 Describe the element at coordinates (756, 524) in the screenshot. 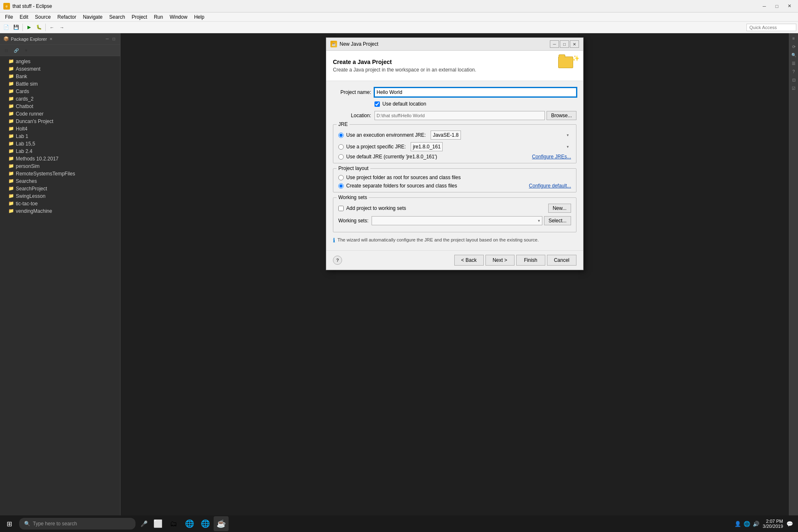

I see `taskbar-speaker-icon: 🔊` at that location.